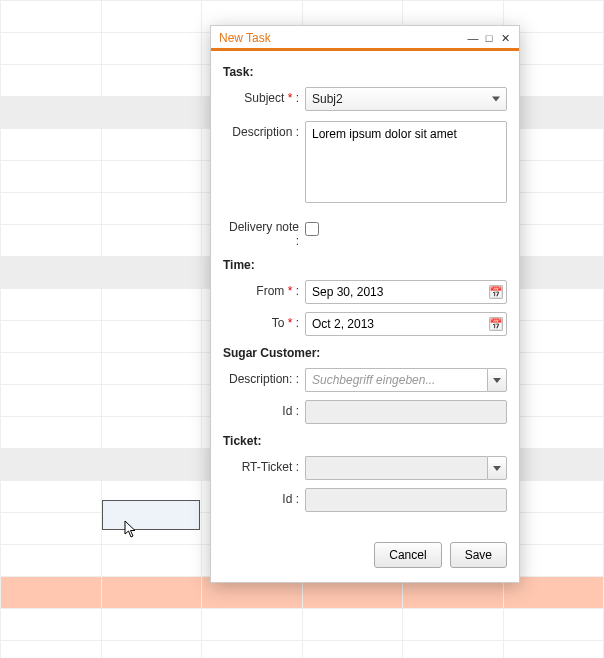 This screenshot has width=604, height=658. What do you see at coordinates (264, 232) in the screenshot?
I see `delivery-note-label: Delivery note :` at bounding box center [264, 232].